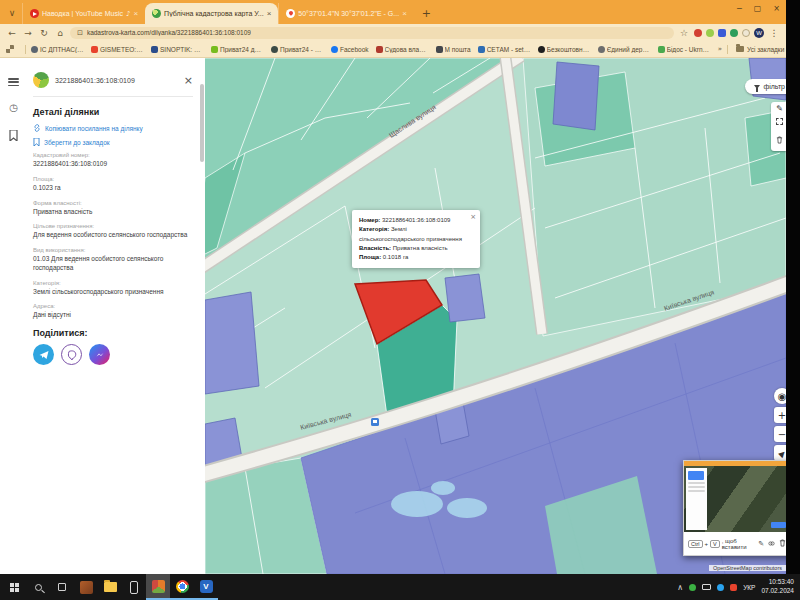  What do you see at coordinates (758, 8) in the screenshot?
I see `window-controls: ─ ▢ ×` at bounding box center [758, 8].